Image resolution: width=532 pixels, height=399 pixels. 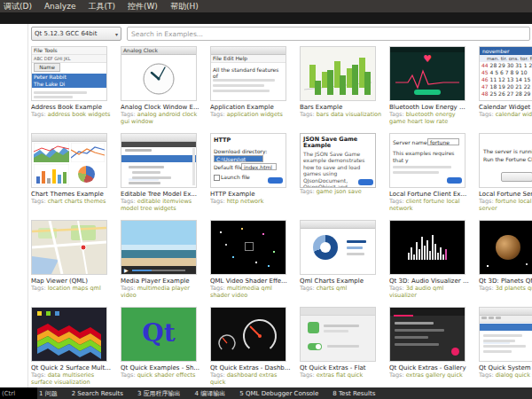 I want to click on kit-selector-label: Qt 5.12.3 GCC 64bit, so click(x=66, y=34).